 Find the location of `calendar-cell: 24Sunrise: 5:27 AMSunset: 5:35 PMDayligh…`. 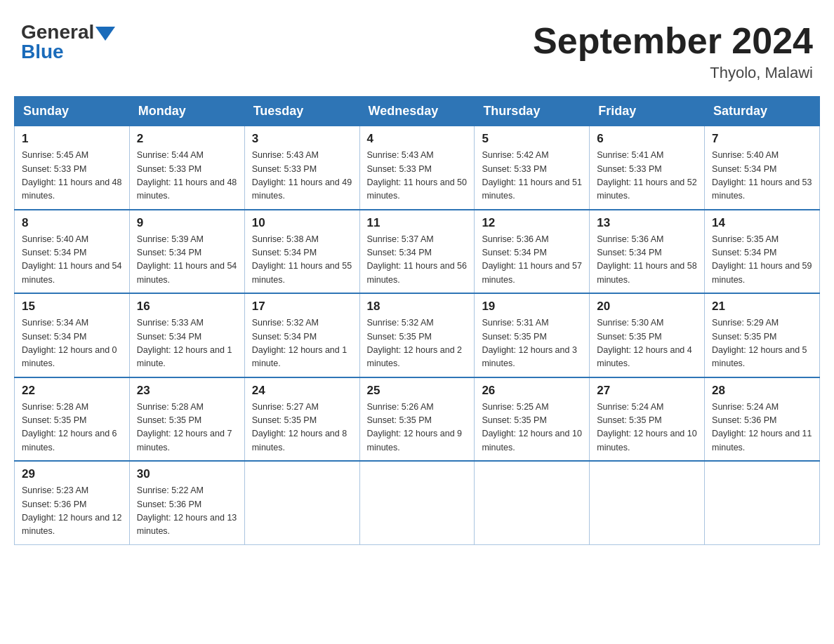

calendar-cell: 24Sunrise: 5:27 AMSunset: 5:35 PMDayligh… is located at coordinates (302, 420).